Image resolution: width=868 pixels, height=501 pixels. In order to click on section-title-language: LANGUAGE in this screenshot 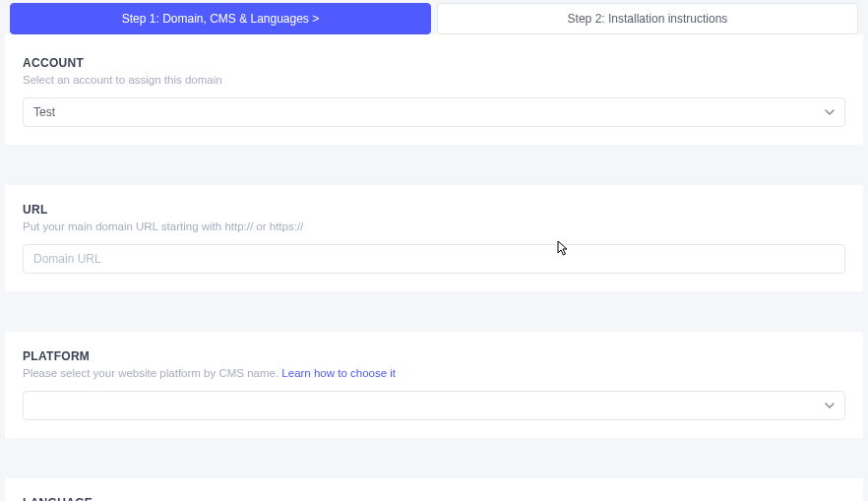, I will do `click(434, 498)`.